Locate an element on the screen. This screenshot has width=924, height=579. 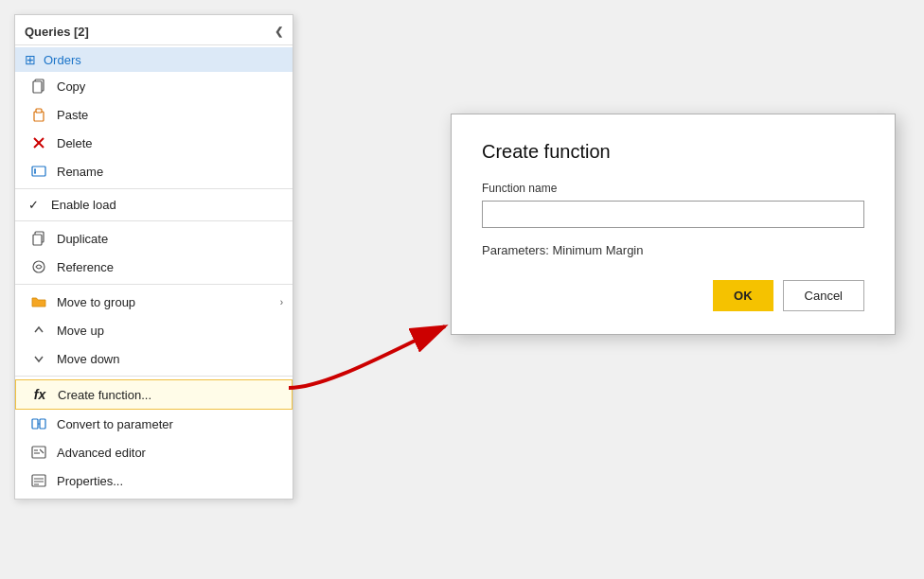
submenu-arrow: › is located at coordinates (282, 303).